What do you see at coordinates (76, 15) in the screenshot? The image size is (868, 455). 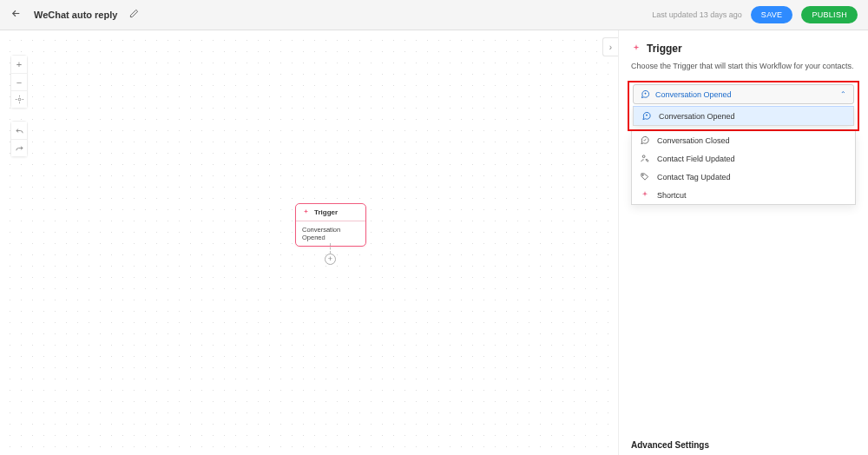 I see `workflow-title: WeChat auto reply` at bounding box center [76, 15].